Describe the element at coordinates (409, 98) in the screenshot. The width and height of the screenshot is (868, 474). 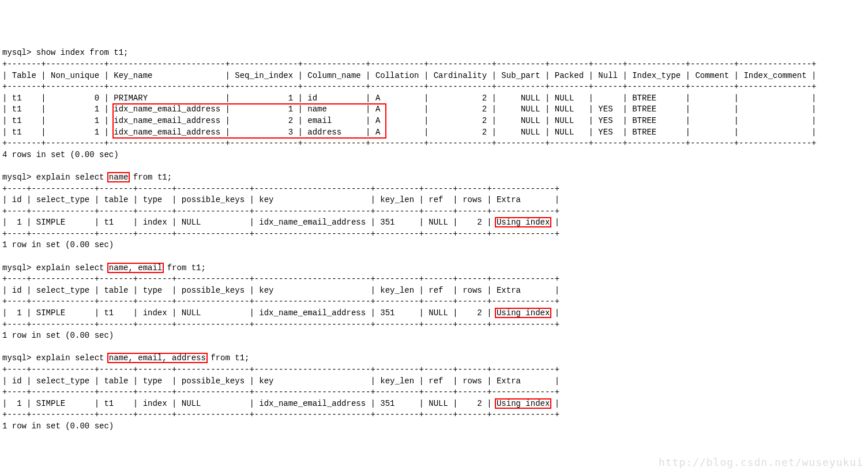
I see `table-row: | t1 | 0 | PRIMARY | 1 | id | A | 2 | NU…` at that location.